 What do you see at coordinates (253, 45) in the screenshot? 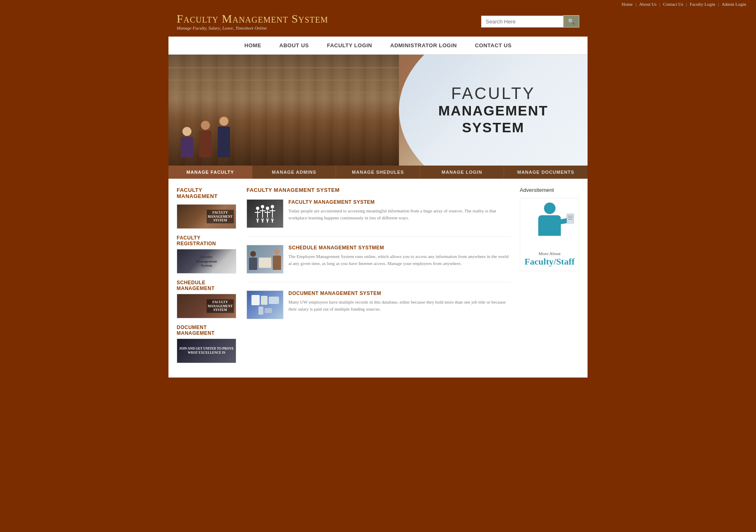
I see `nav-home: HOME` at bounding box center [253, 45].